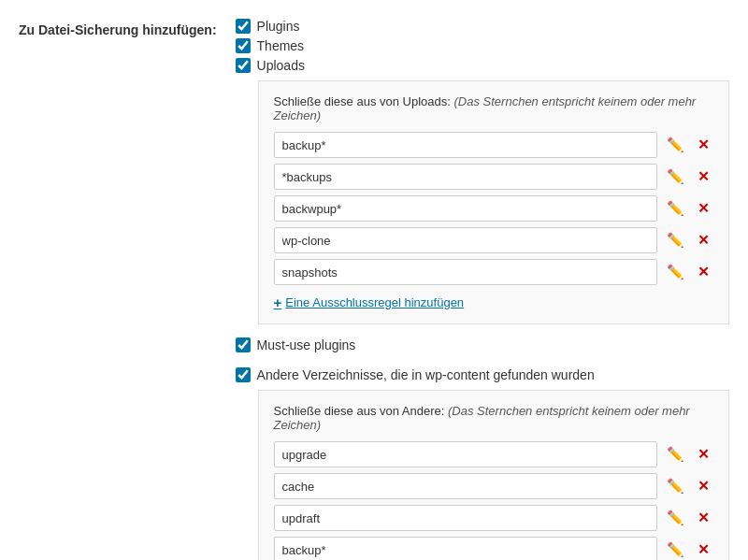 Image resolution: width=748 pixels, height=560 pixels. What do you see at coordinates (675, 486) in the screenshot?
I see `andere-edit-btn-1: ✏️` at bounding box center [675, 486].